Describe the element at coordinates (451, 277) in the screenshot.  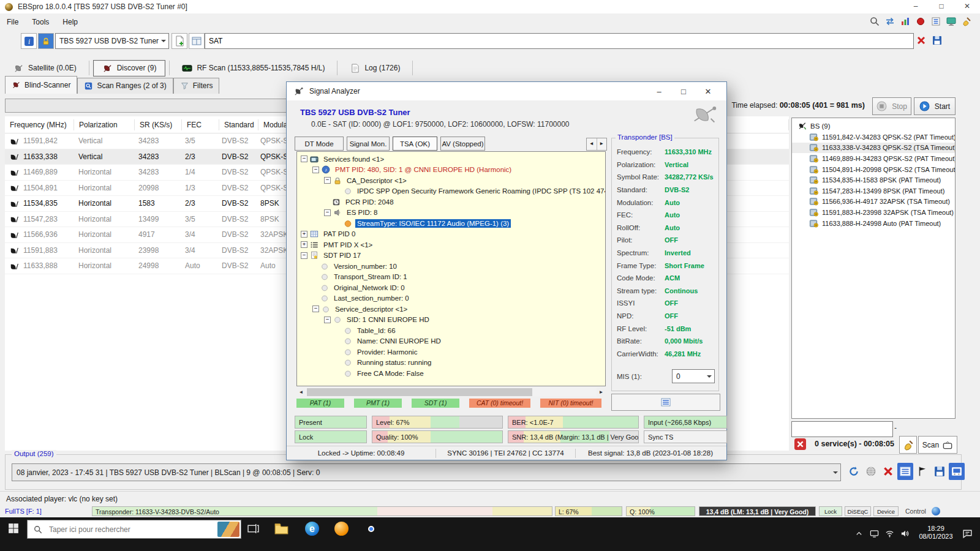
I see `tree-node: Transport_Stream ID: 1` at that location.